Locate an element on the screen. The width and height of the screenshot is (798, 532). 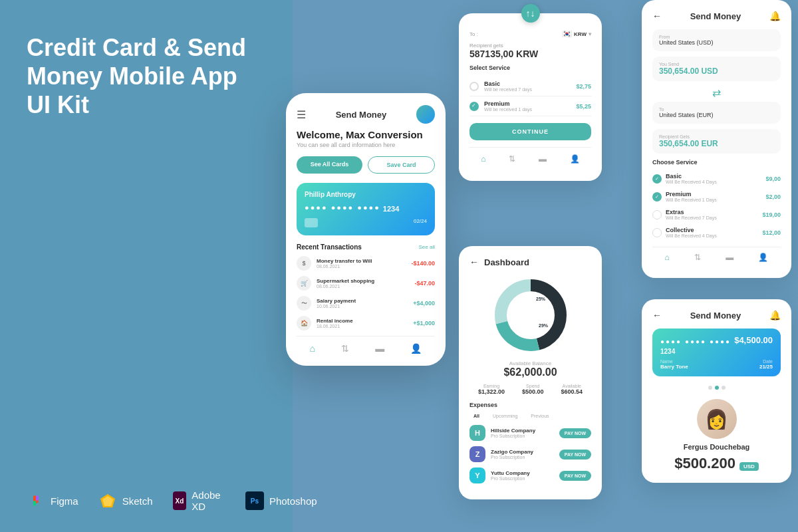
right-premium-sub: Will Be Received 1 Days is located at coordinates (714, 200).